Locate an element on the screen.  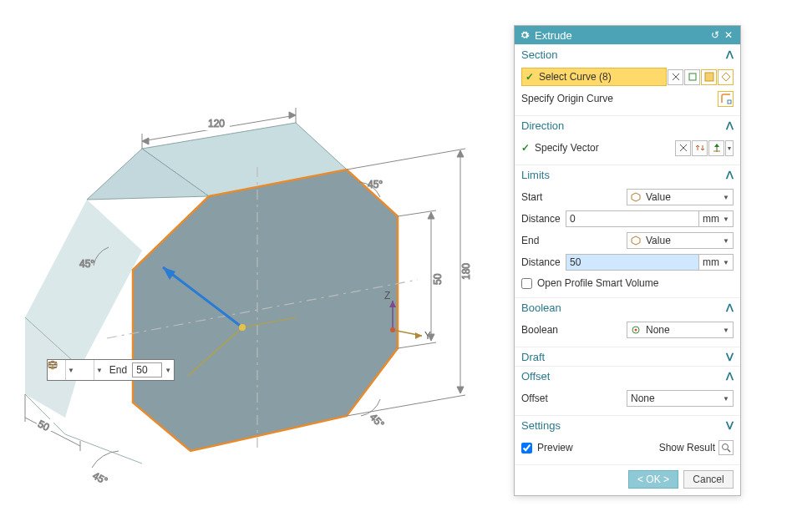
open-profile-checkbox is located at coordinates (526, 284).